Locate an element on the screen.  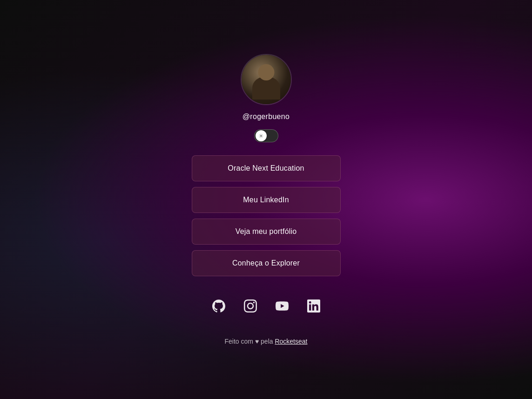
youtube-icon is located at coordinates (282, 306).